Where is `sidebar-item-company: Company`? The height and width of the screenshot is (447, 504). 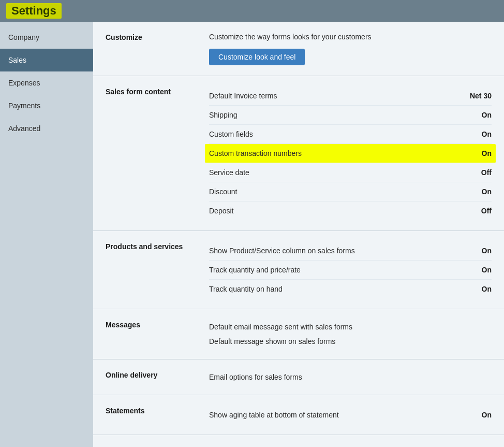 sidebar-item-company: Company is located at coordinates (47, 37).